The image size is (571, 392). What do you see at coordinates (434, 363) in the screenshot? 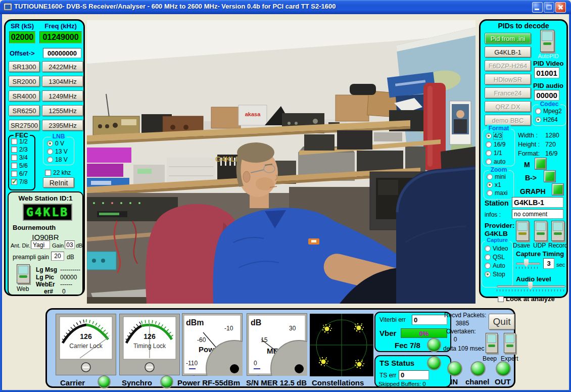
I see `ts-status-led` at bounding box center [434, 363].